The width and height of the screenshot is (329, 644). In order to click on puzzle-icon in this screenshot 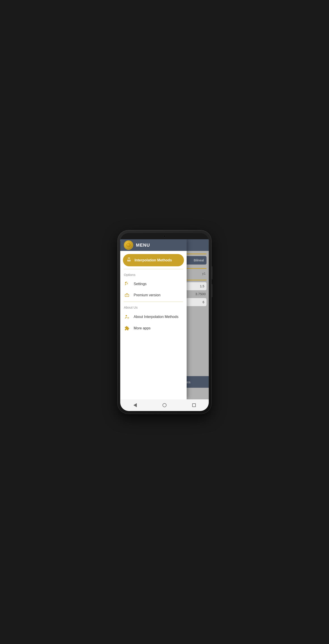, I will do `click(127, 328)`.